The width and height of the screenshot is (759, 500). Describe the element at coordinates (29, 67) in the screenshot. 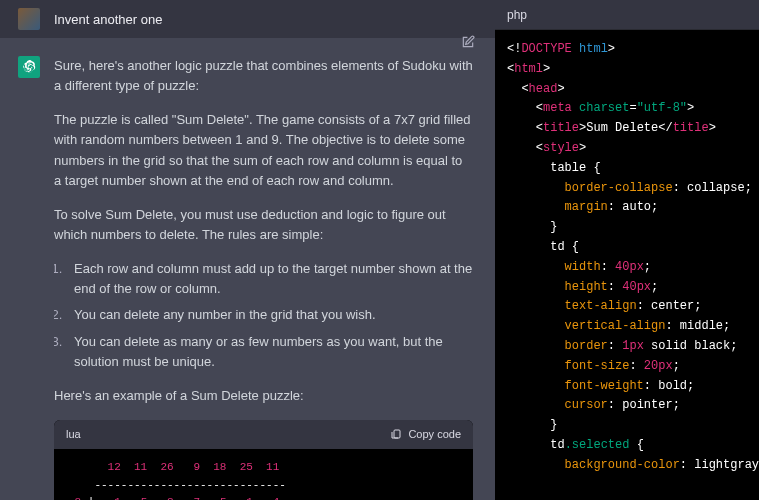

I see `assistant-avatar` at that location.